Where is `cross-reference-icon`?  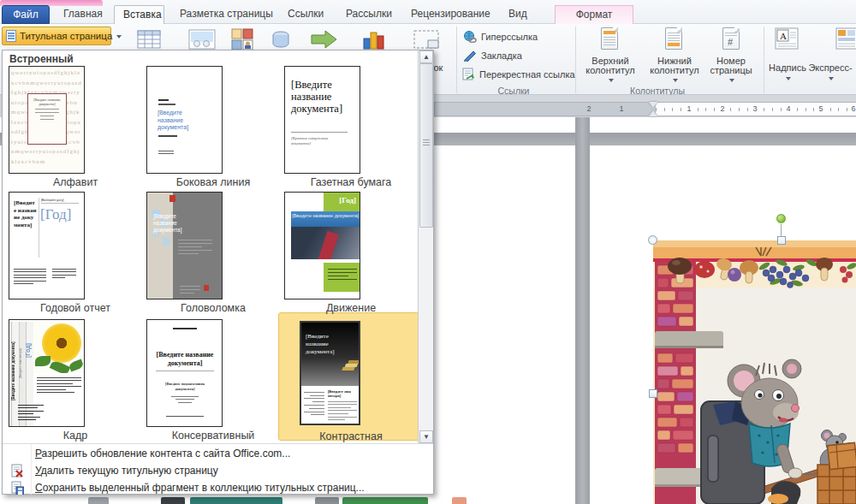
cross-reference-icon is located at coordinates (468, 74).